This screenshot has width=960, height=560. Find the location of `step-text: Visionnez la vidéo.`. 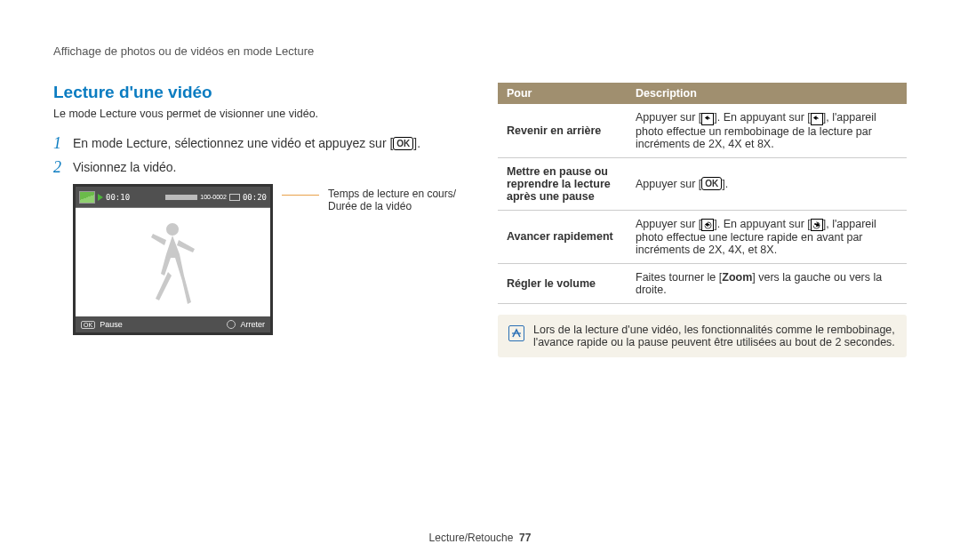

step-text: Visionnez la vidéo. is located at coordinates (124, 167).